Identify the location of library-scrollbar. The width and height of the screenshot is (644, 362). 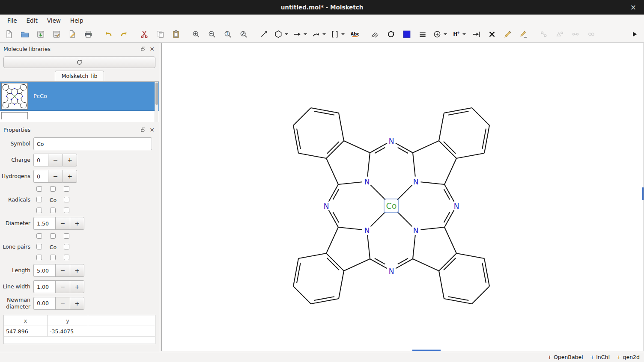
(157, 102).